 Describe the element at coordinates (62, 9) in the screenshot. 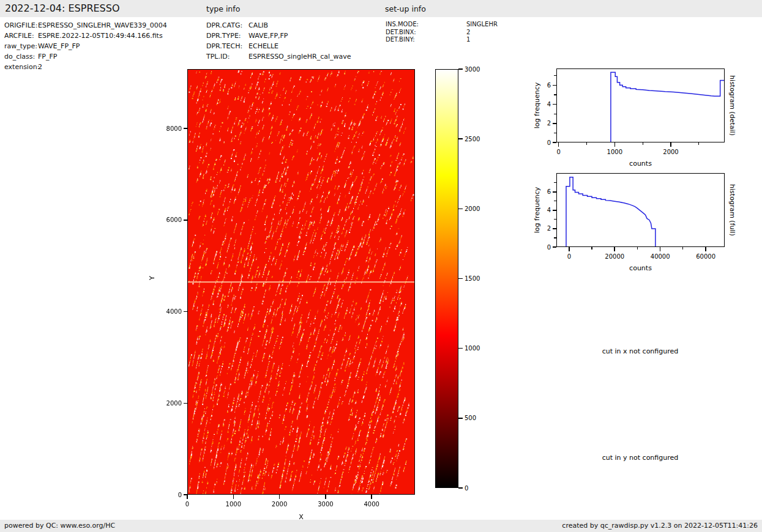

I see `page-title: 2022-12-04: ESPRESSO` at that location.